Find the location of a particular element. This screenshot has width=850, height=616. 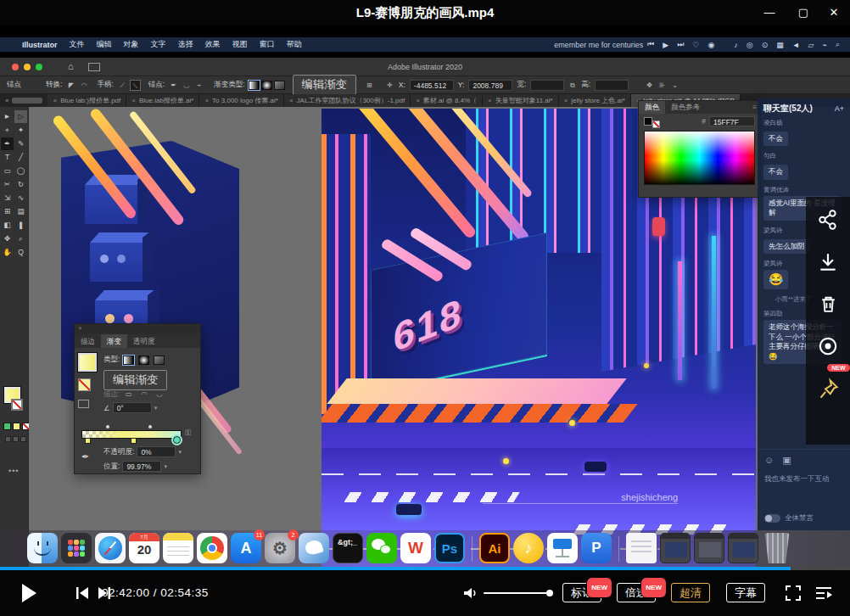

hex-value-field: 15FF7F is located at coordinates (732, 121).